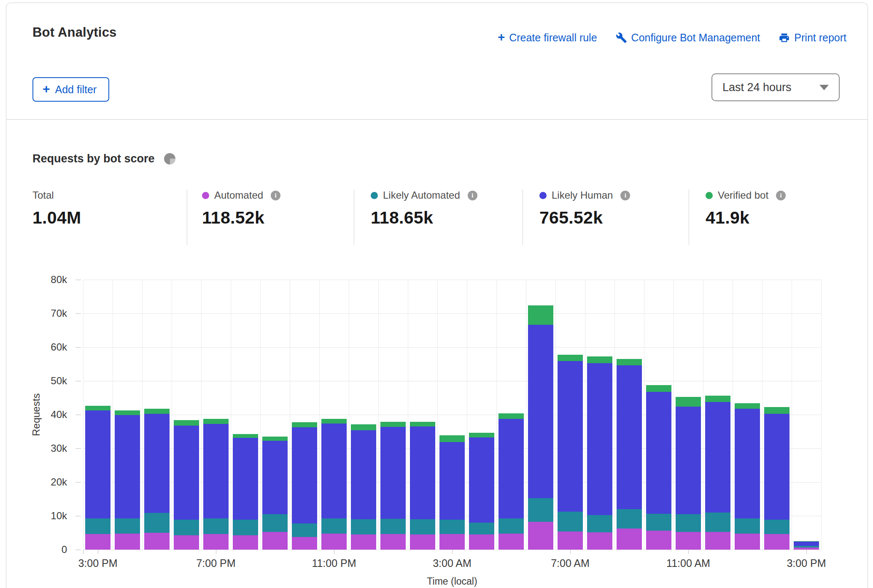 The height and width of the screenshot is (588, 873). Describe the element at coordinates (59, 415) in the screenshot. I see `y-axis-tick-label: 40k` at that location.